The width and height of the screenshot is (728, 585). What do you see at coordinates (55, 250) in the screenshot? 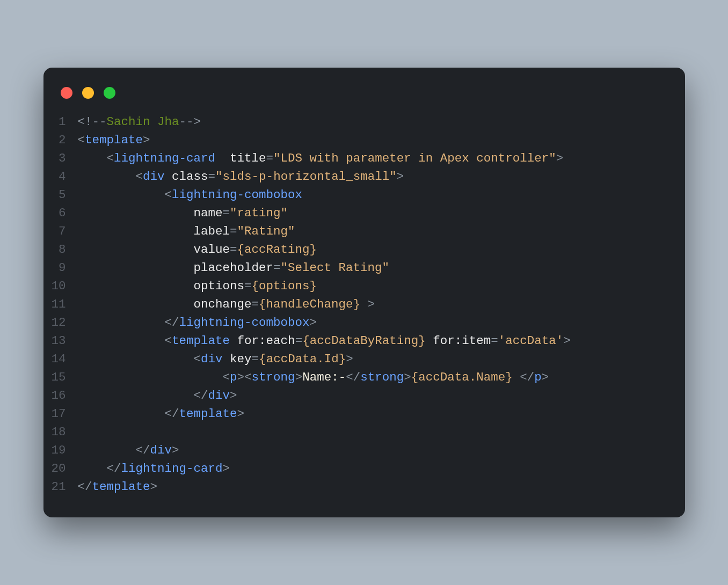
I see `line-number: 8` at bounding box center [55, 250].